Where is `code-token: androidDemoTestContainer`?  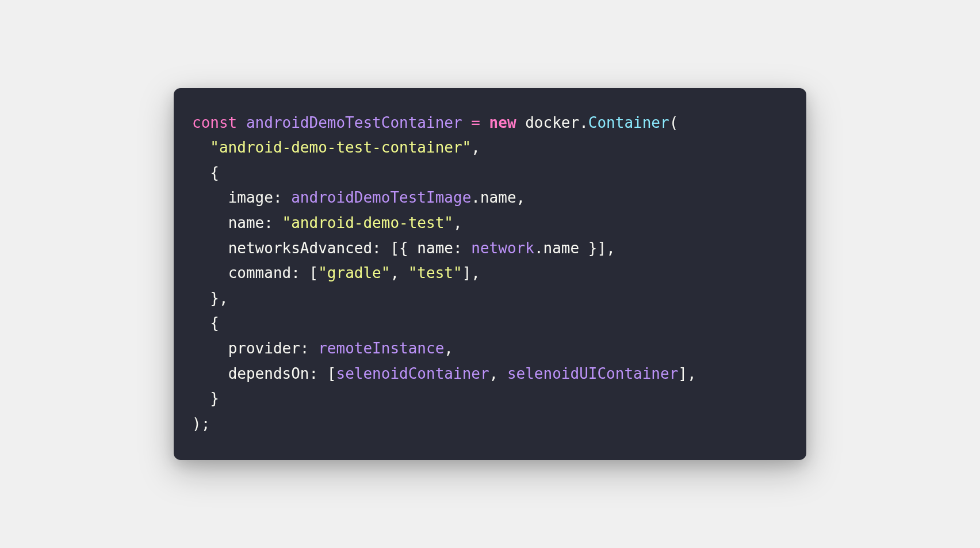 code-token: androidDemoTestContainer is located at coordinates (354, 123).